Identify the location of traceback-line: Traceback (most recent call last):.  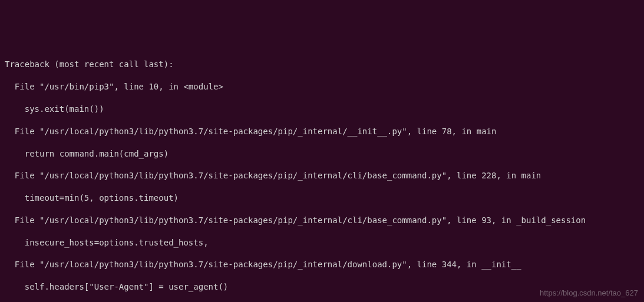
(322, 65).